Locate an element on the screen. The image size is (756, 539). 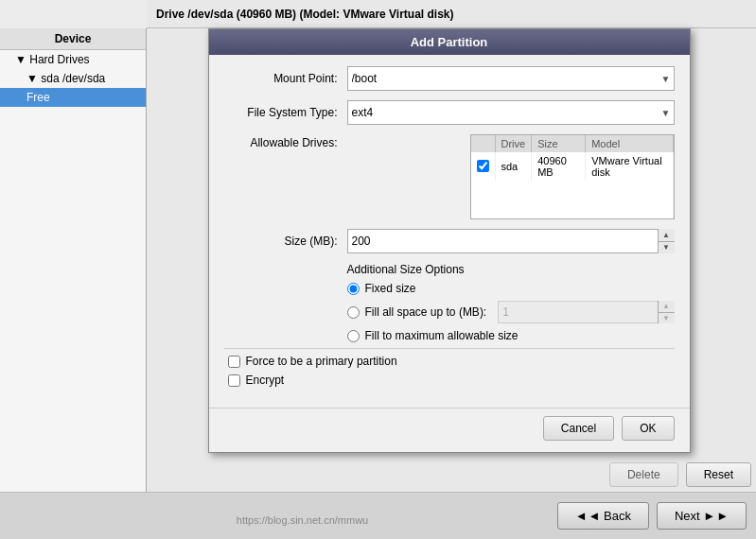
fill-max-radio is located at coordinates (354, 337).